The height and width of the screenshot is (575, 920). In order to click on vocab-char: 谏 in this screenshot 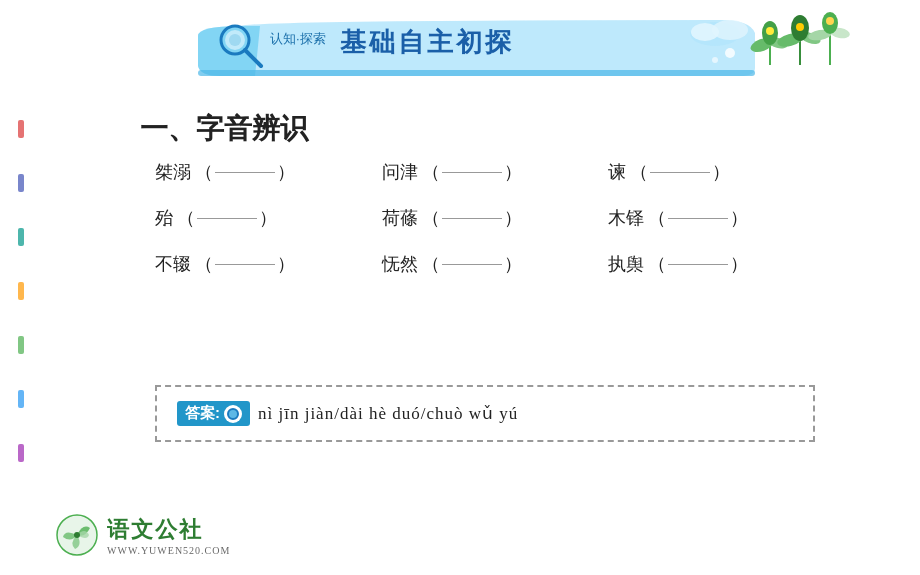, I will do `click(617, 172)`.